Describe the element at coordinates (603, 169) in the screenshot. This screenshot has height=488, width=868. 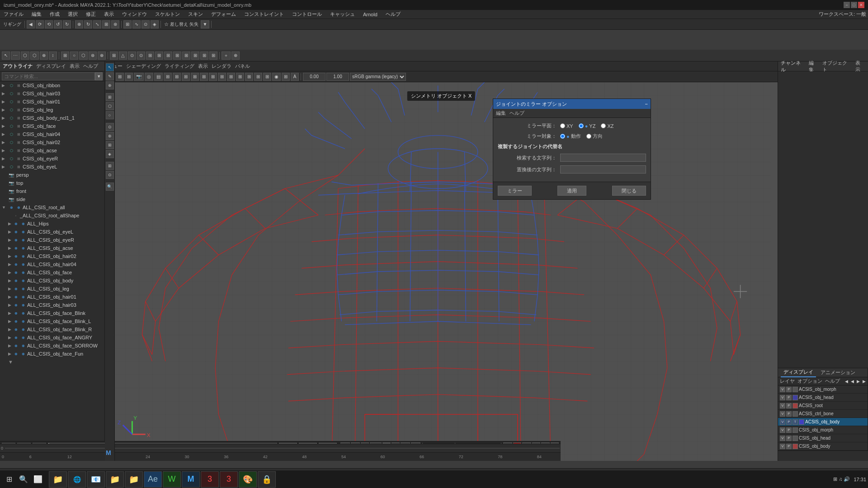
I see `replace-string-input` at that location.